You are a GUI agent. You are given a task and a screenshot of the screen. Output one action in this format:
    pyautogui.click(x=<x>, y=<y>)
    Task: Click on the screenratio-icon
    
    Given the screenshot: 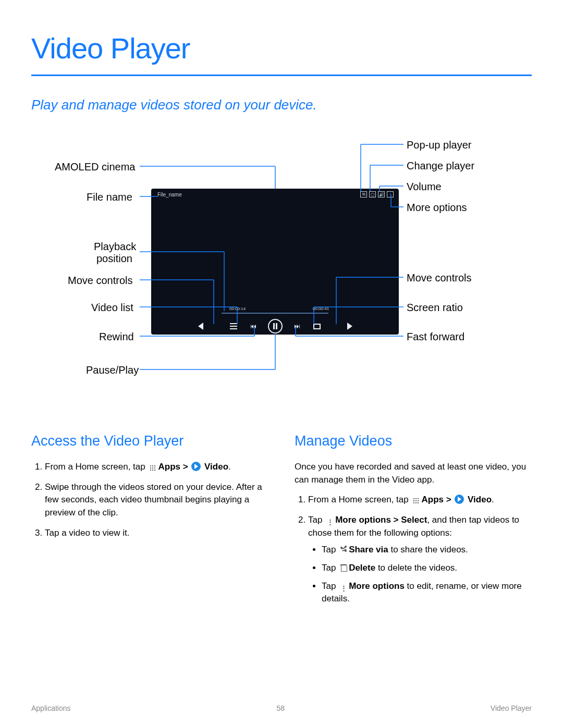 What is the action you would take?
    pyautogui.click(x=317, y=326)
    